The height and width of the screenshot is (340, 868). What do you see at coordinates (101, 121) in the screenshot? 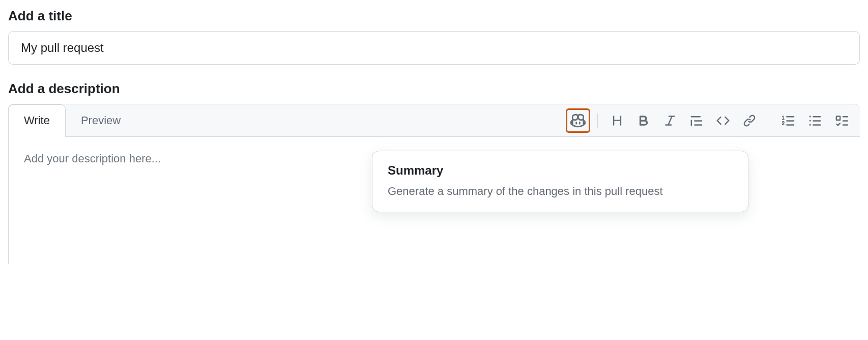
I see `tab-preview: Preview` at bounding box center [101, 121].